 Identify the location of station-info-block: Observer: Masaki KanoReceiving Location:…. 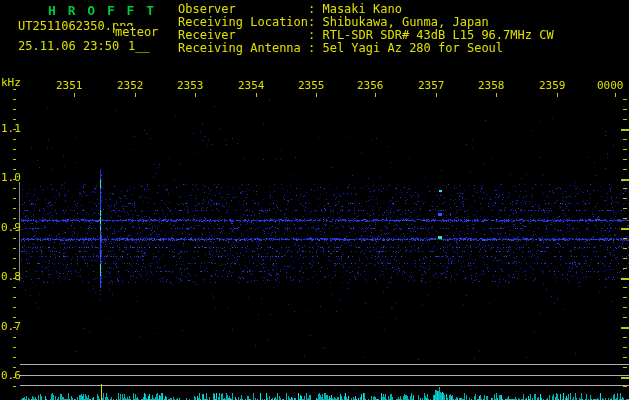
(366, 29).